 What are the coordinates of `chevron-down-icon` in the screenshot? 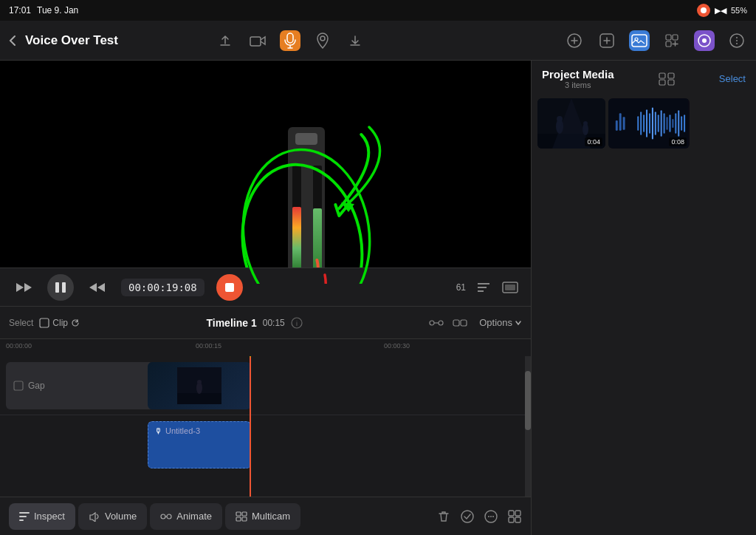 It's located at (518, 323).